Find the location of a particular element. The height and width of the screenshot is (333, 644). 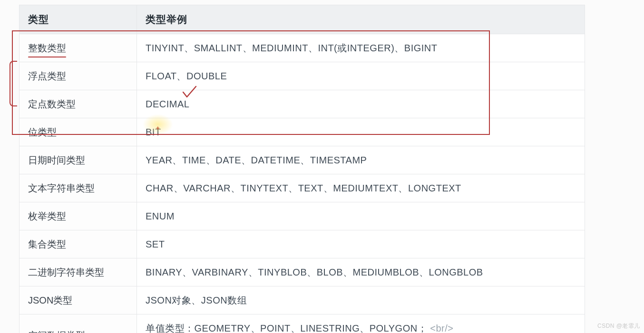

table-row: 浮点类型 FLOAT、DOUBLE is located at coordinates (302, 76).